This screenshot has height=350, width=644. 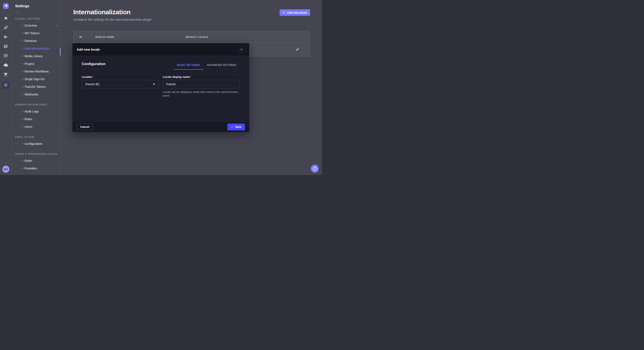 I want to click on add-new-locale-modal: Add new locale Configuration BASIC SETTI…, so click(x=161, y=88).